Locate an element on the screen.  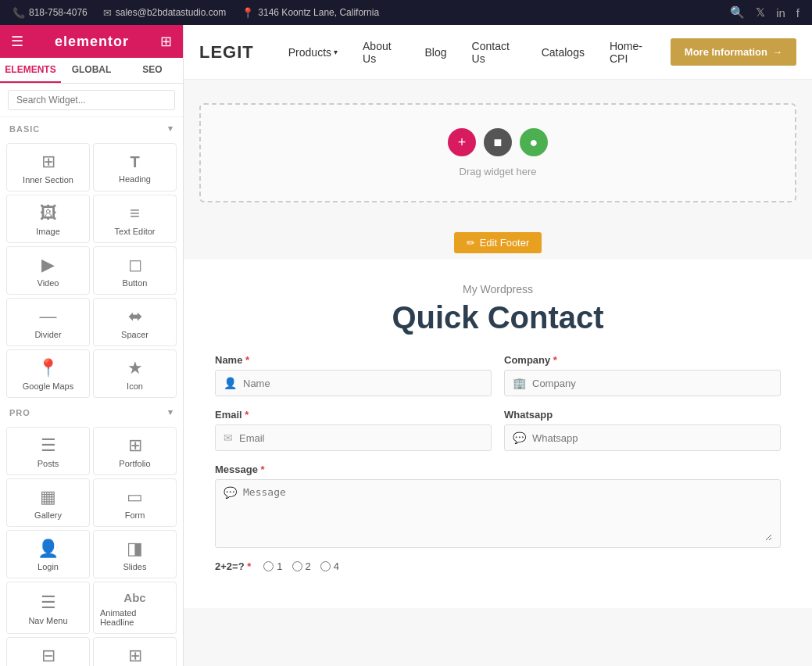
widget-text-editor: ≡ Text Editor is located at coordinates (134, 219).